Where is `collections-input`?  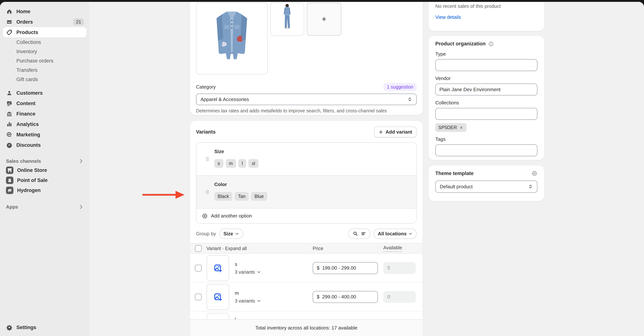
collections-input is located at coordinates (486, 114).